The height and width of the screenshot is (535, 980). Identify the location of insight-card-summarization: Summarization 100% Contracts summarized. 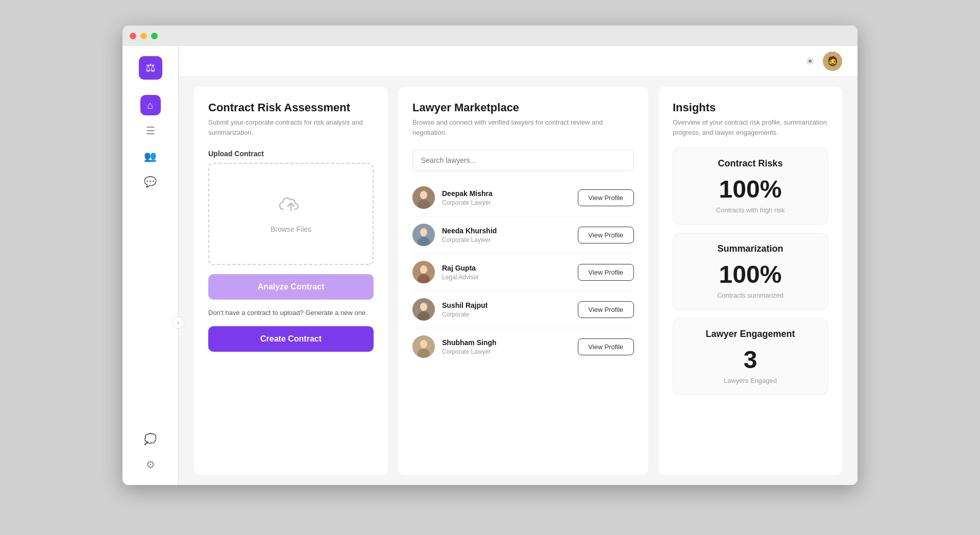
(750, 272).